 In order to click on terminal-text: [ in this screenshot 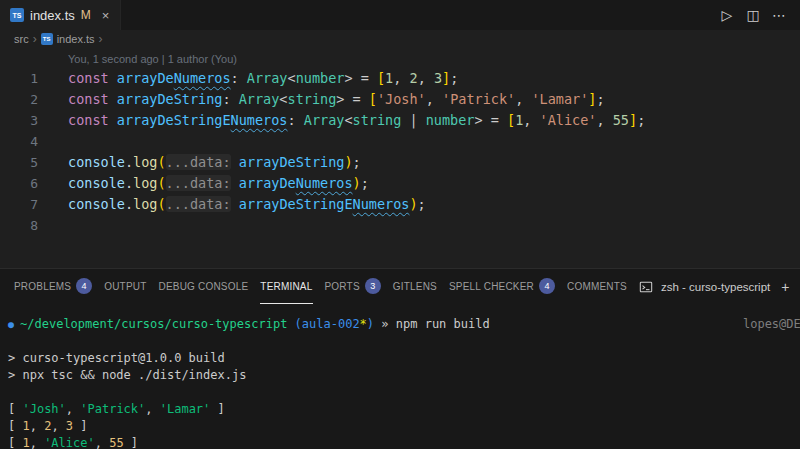, I will do `click(15, 409)`.